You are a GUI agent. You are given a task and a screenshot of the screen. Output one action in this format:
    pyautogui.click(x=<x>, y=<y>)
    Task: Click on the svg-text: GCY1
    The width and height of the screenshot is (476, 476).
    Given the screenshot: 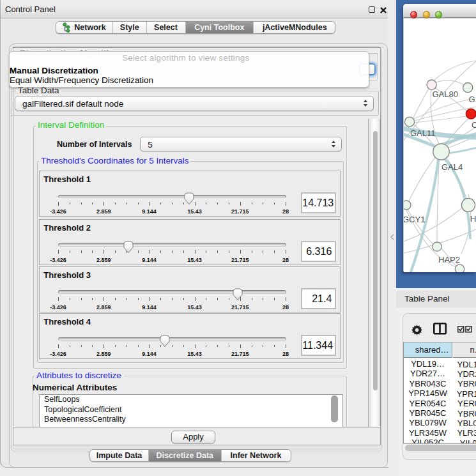 What is the action you would take?
    pyautogui.click(x=414, y=219)
    